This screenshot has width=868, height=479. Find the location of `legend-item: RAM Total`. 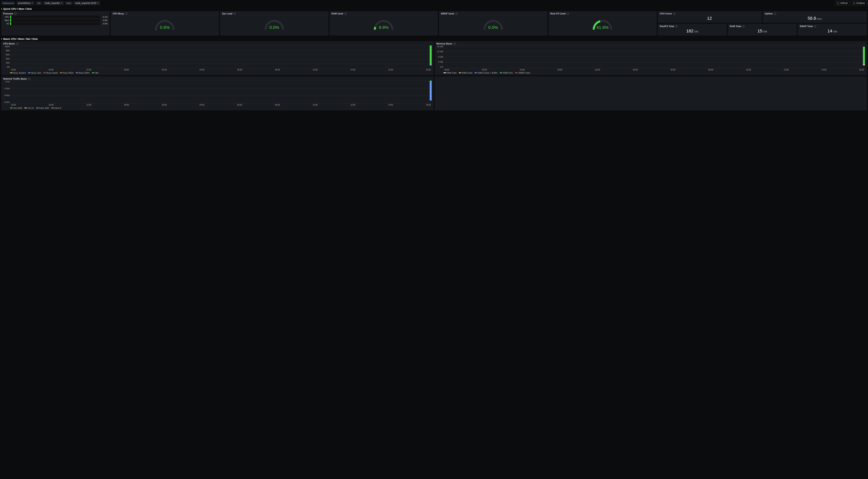

legend-item: RAM Total is located at coordinates (450, 73).